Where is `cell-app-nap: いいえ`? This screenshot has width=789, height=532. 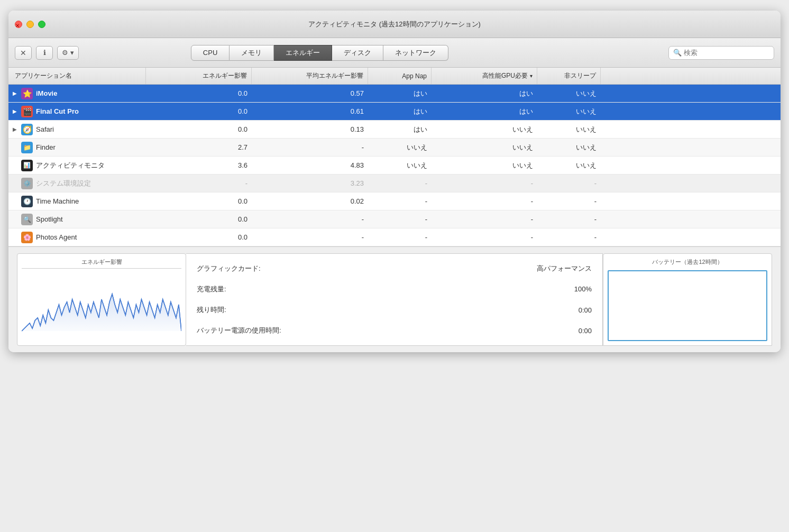 cell-app-nap: いいえ is located at coordinates (400, 148).